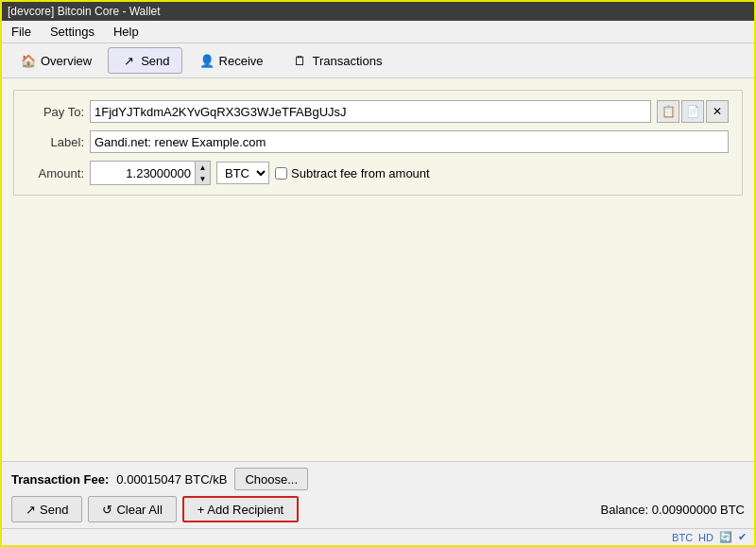  What do you see at coordinates (348, 60) in the screenshot?
I see `tab-transactions-label: Transactions` at bounding box center [348, 60].